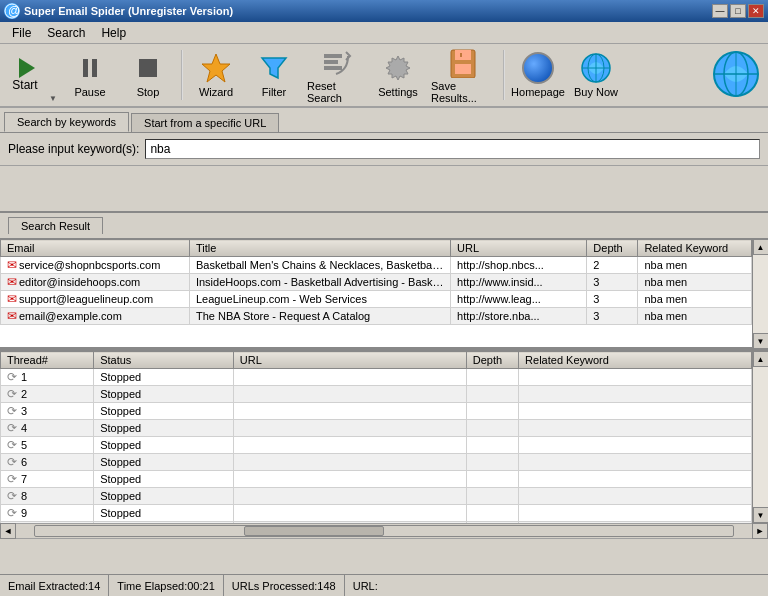  I want to click on menu-file: File, so click(22, 33).